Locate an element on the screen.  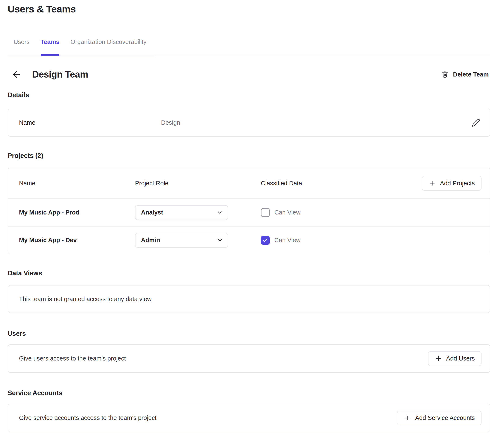
project-row-my-music-app-dev: My Music App - Dev Admin is located at coordinates (249, 240).